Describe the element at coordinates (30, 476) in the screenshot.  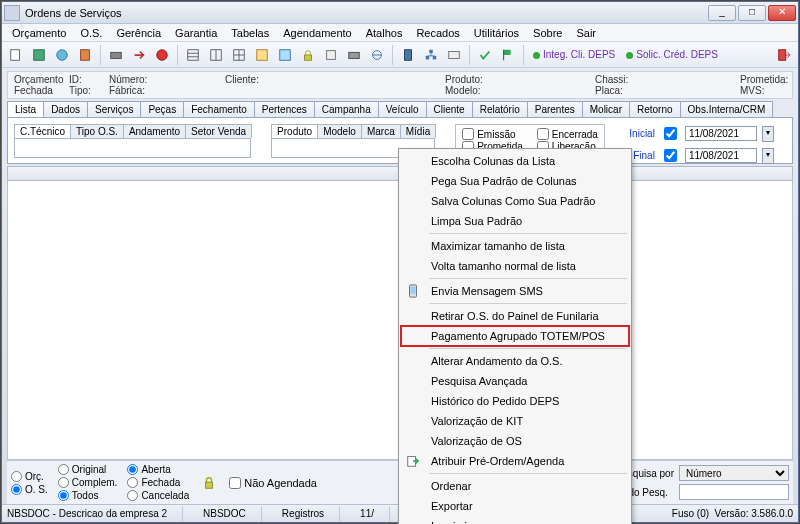
I see `radio-orc: Orç.` at that location.